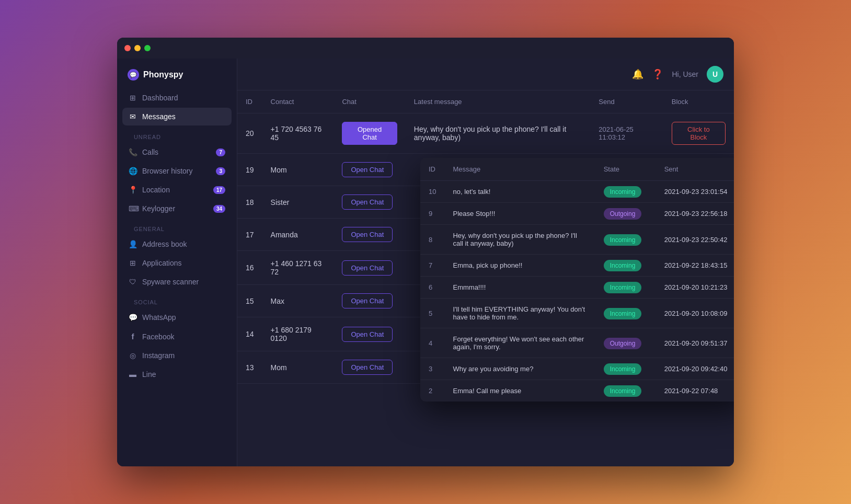 The height and width of the screenshot is (504, 851). What do you see at coordinates (177, 209) in the screenshot?
I see `sidebar-item-keylogger: ⌨ Keylogger 34` at bounding box center [177, 209].